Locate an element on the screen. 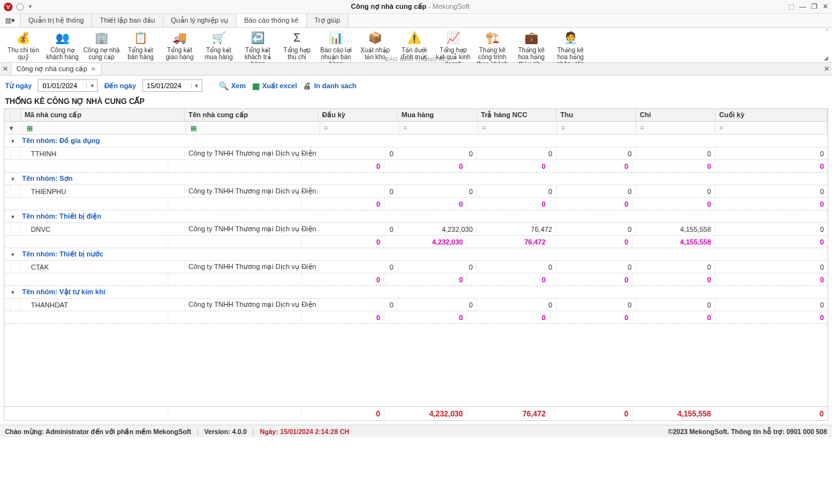 This screenshot has height=504, width=832. col-header-muahang: Mua hàng is located at coordinates (437, 115).